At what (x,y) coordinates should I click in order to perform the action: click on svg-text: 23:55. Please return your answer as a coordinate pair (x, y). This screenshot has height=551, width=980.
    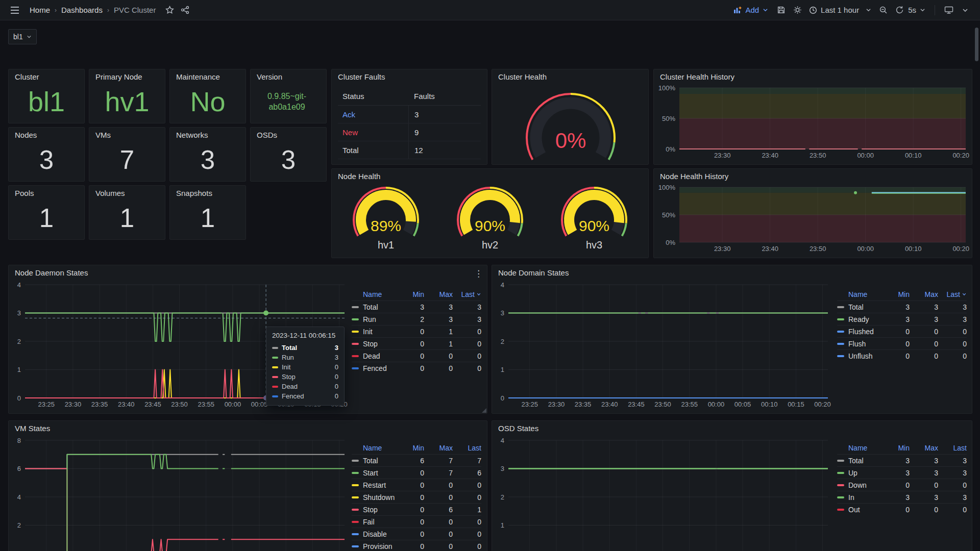
    Looking at the image, I should click on (206, 404).